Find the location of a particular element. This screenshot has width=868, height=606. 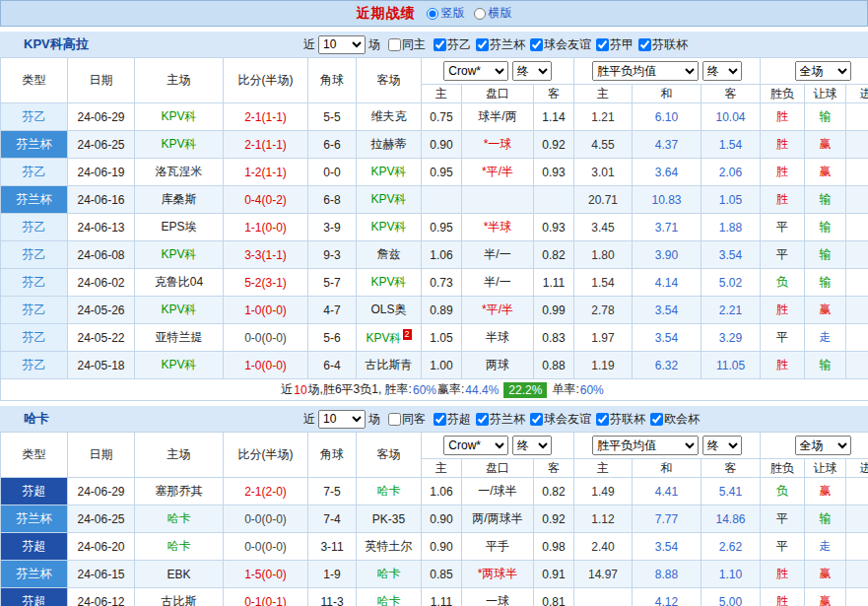

summary-segment: 10 is located at coordinates (300, 390).